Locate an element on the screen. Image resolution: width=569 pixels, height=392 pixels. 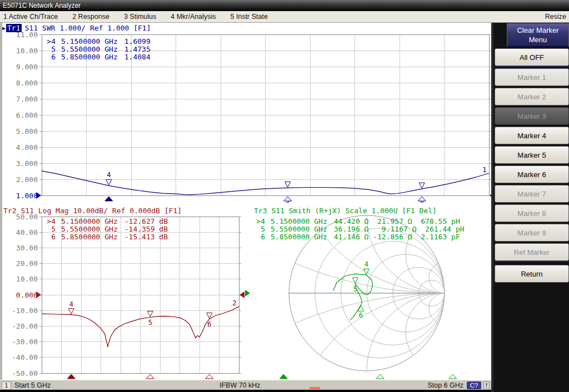
marker-value: -14.359 dB is located at coordinates (146, 229).